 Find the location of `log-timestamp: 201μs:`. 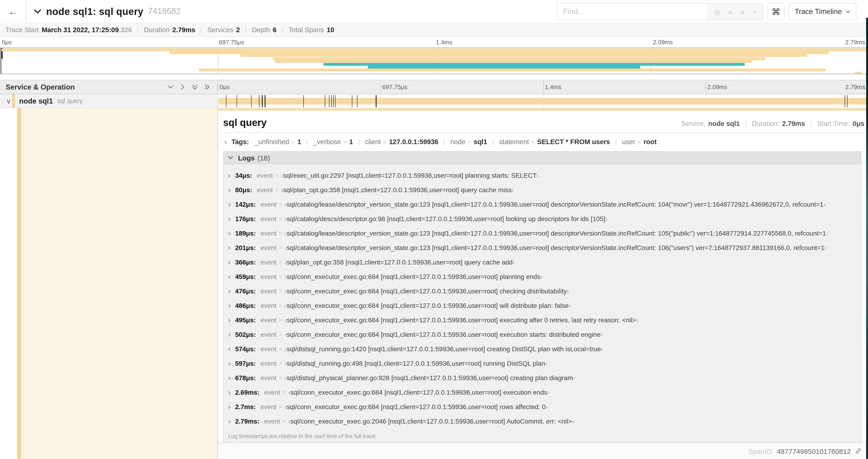

log-timestamp: 201μs: is located at coordinates (246, 248).